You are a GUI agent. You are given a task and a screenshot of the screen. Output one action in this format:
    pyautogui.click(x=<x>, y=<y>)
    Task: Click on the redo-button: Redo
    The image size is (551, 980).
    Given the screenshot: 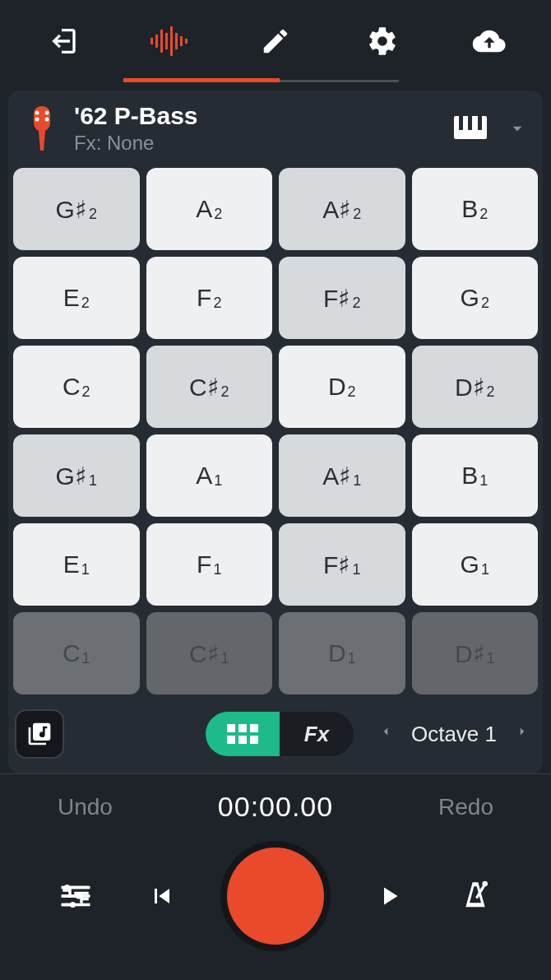 What is the action you would take?
    pyautogui.click(x=465, y=807)
    